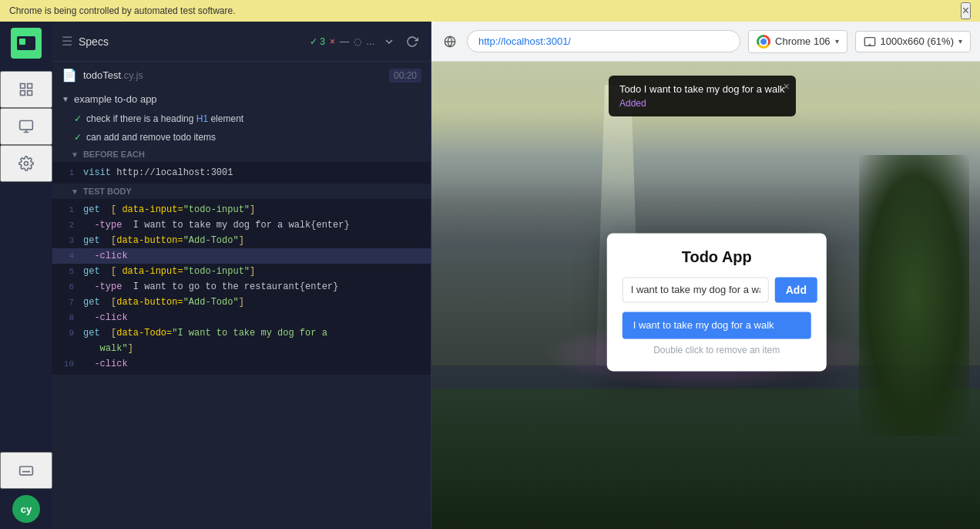 This screenshot has width=980, height=529. I want to click on code-line-7: 7 get [data-button="Add-Todo"], so click(242, 302).